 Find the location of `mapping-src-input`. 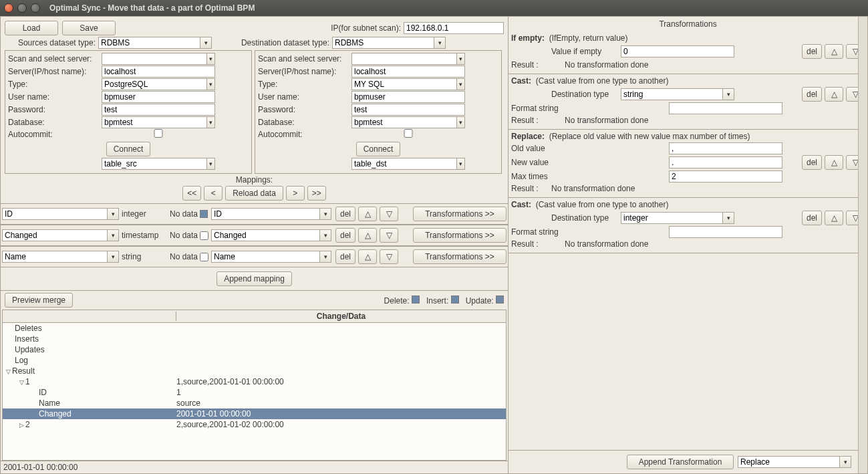

mapping-src-input is located at coordinates (55, 257).